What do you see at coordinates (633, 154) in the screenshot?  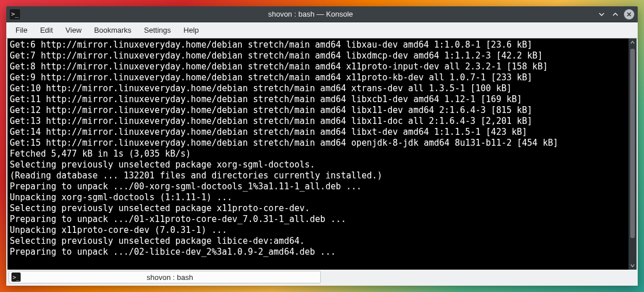 I see `scroll-track` at bounding box center [633, 154].